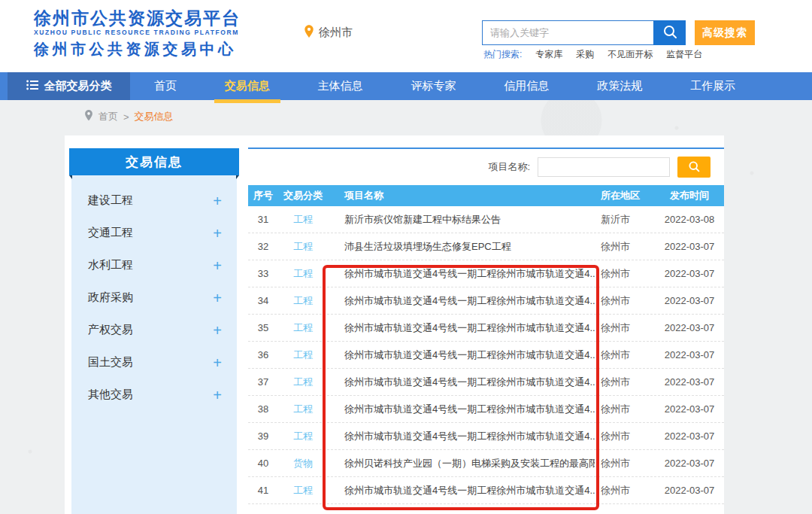 This screenshot has height=514, width=812. I want to click on row-region: 新沂市, so click(625, 220).